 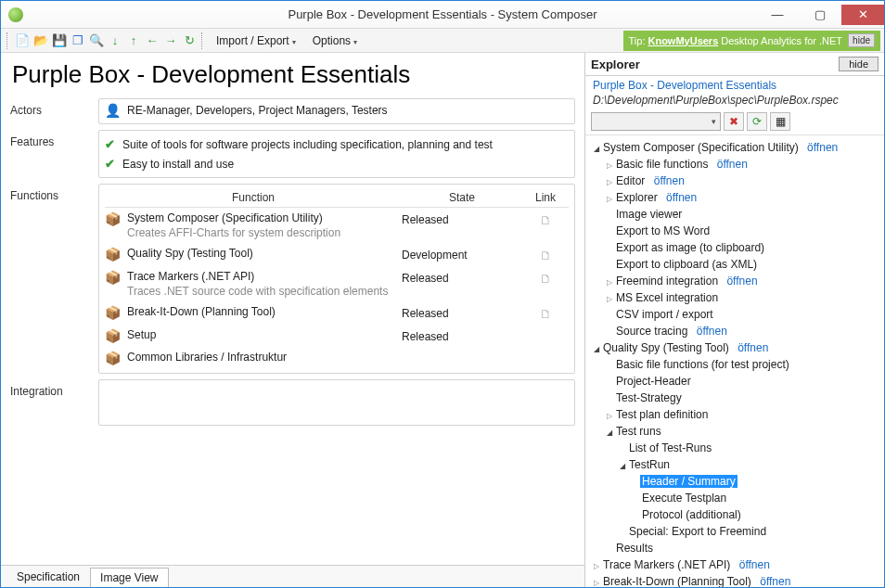 I want to click on tree-item: Export as image (to clipboard), so click(x=736, y=248).